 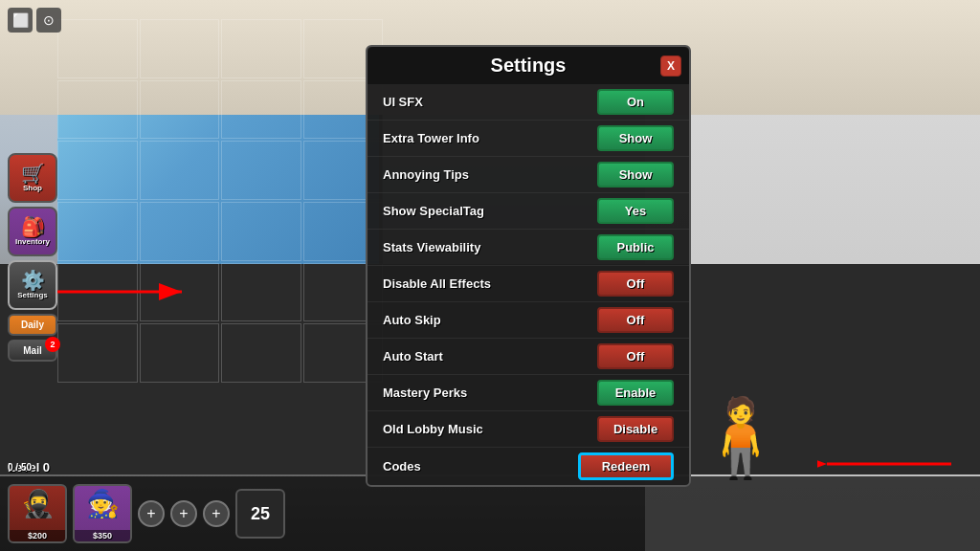 I want to click on settings-row-2: Annoying TipsShow, so click(x=528, y=175).